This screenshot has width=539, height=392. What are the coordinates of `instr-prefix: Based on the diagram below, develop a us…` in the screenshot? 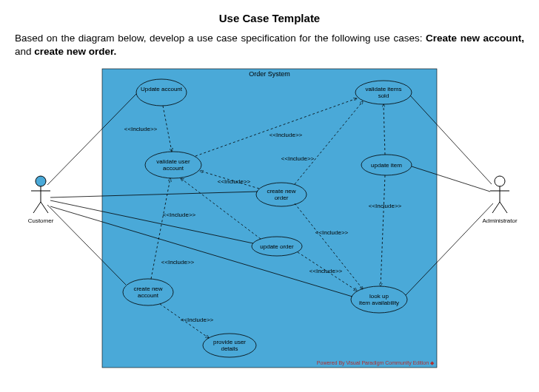 It's located at (221, 38).